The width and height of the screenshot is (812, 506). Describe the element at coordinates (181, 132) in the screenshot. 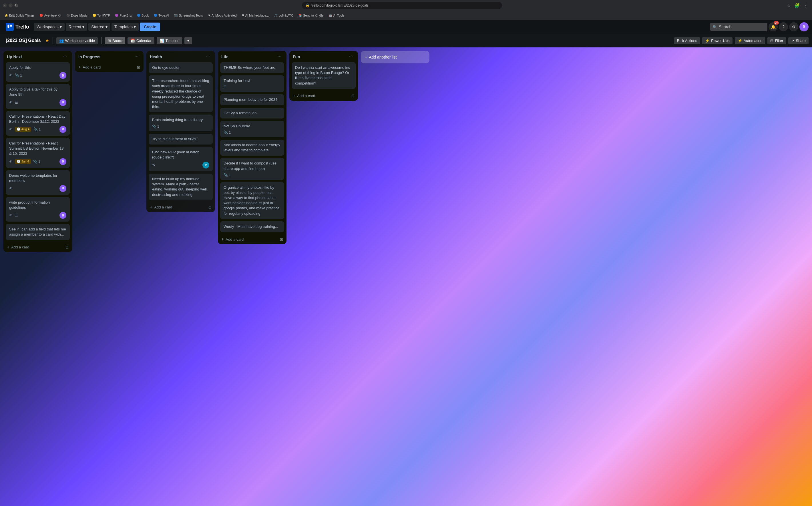

I see `list-health: Health ··· Go to eye doctor The research…` at that location.